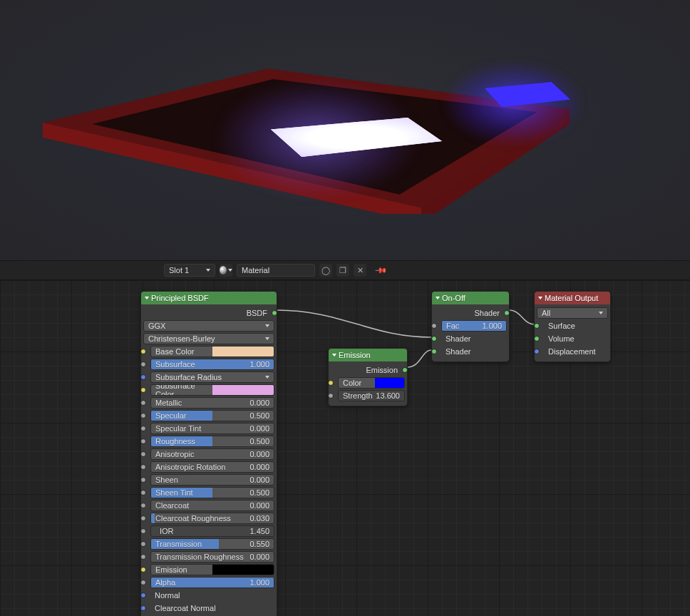 The width and height of the screenshot is (690, 616). Describe the element at coordinates (223, 270) in the screenshot. I see `material-preview-icon` at that location.